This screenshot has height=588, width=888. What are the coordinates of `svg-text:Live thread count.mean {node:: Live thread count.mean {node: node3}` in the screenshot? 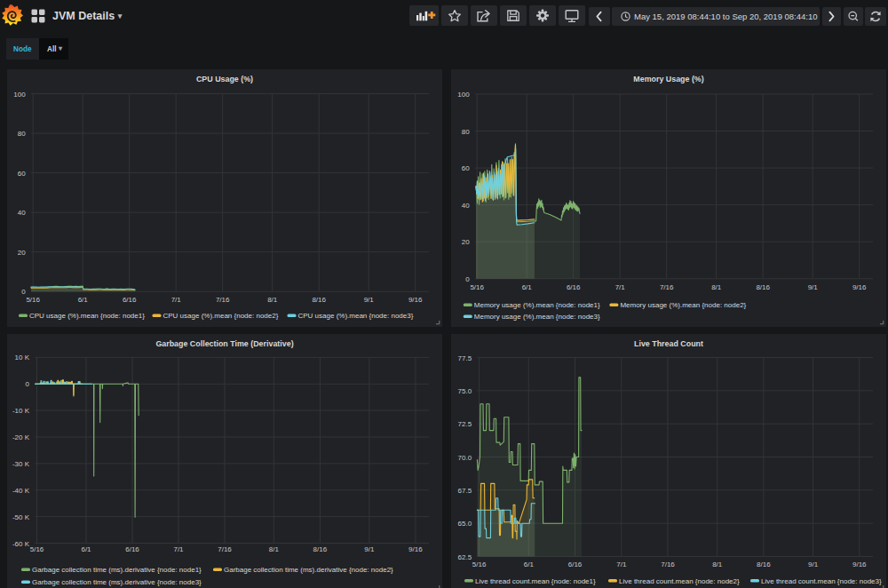 It's located at (821, 581).